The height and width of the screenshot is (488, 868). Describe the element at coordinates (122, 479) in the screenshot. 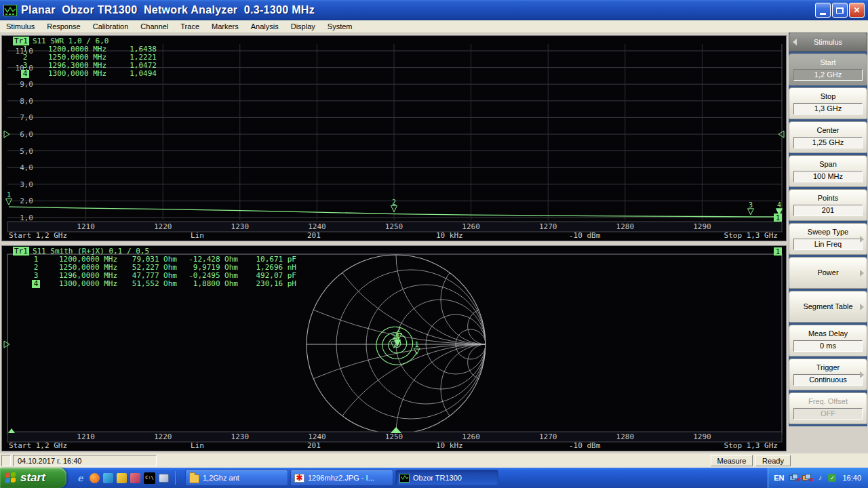

I see `media-icon` at that location.